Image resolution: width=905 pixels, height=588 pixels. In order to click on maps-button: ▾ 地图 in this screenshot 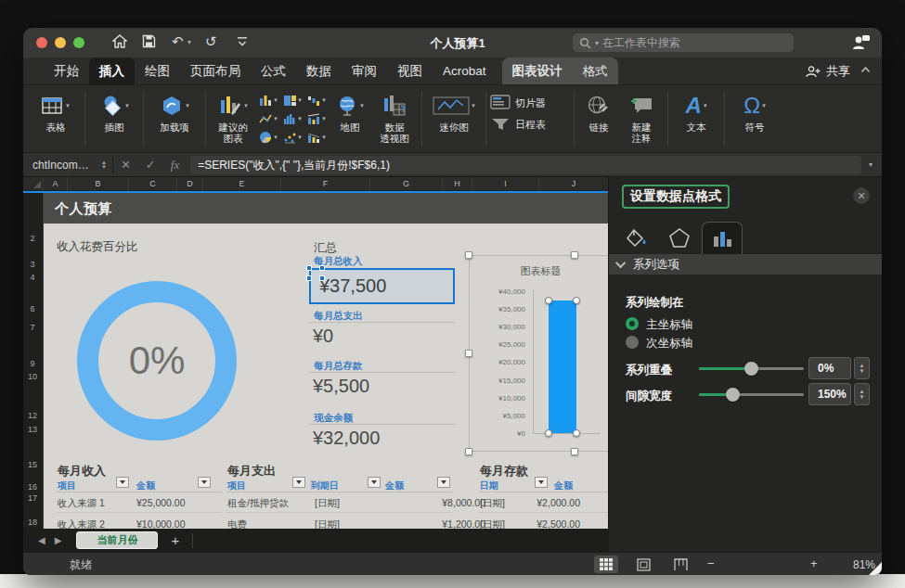, I will do `click(350, 111)`.